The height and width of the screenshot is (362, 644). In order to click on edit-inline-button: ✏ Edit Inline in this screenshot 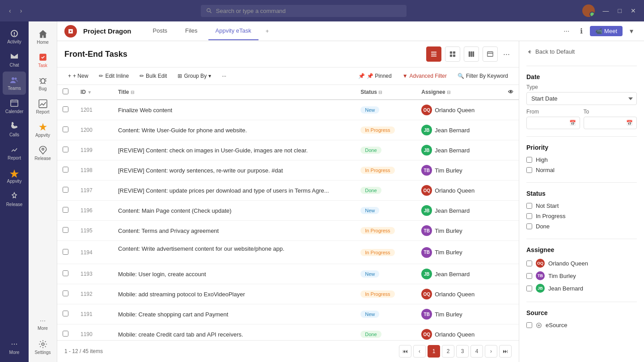, I will do `click(114, 76)`.